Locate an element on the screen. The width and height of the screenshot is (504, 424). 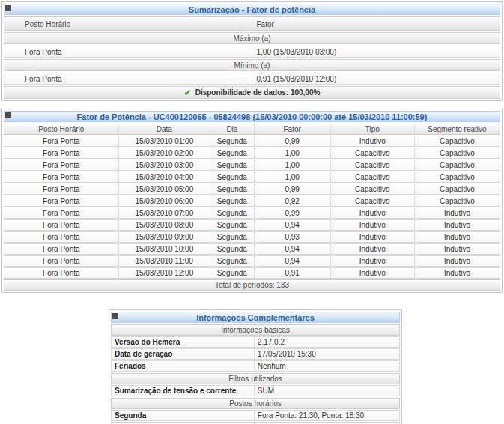
table-row: Fora Ponta 15/03/2010 01:00 Segunda 0,99… is located at coordinates (252, 141).